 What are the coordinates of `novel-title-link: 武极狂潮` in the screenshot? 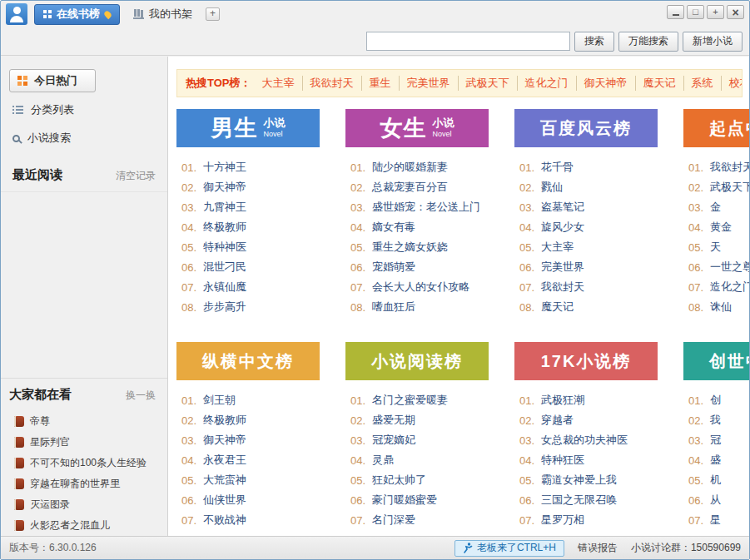 It's located at (563, 400).